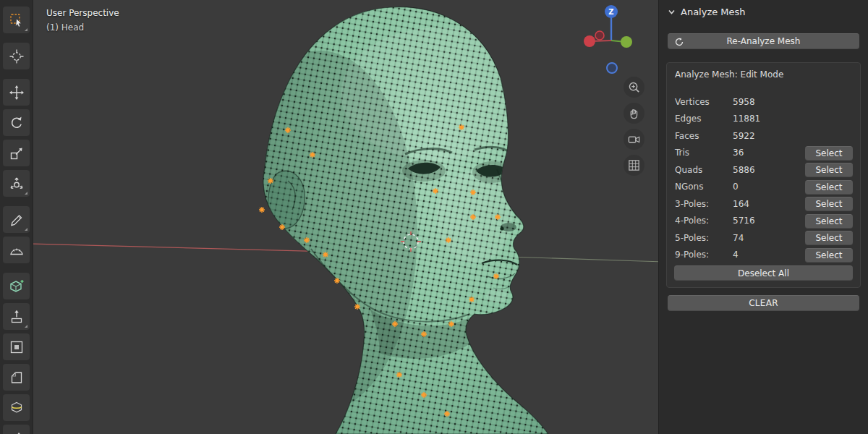 Image resolution: width=868 pixels, height=434 pixels. What do you see at coordinates (17, 56) in the screenshot?
I see `3d-cursor-icon` at bounding box center [17, 56].